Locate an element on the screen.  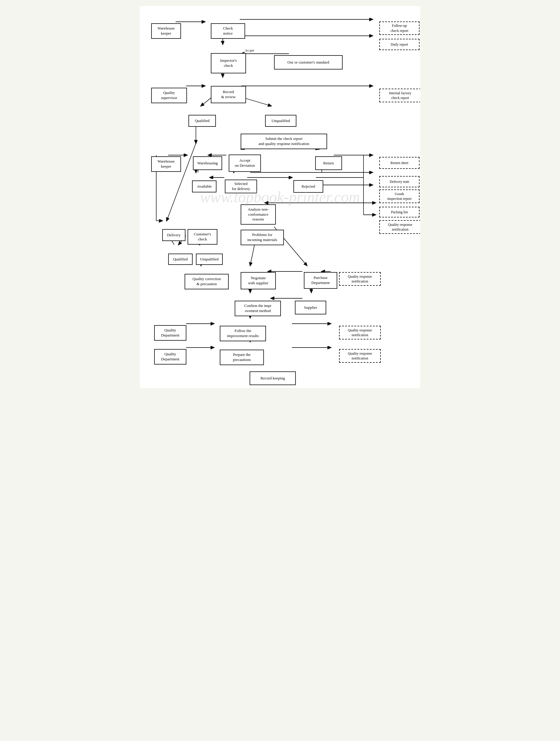
submit-check-box: Submit the check reportand quality respo… is located at coordinates (284, 141).